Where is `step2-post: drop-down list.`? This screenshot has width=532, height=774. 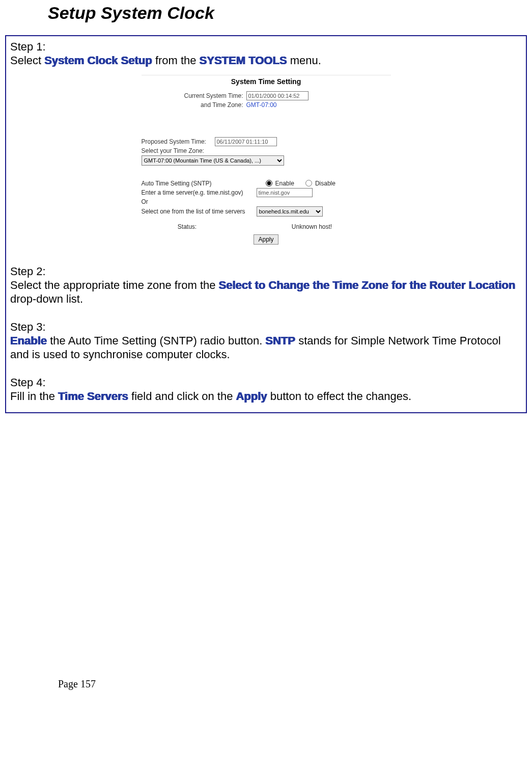
step2-post: drop-down list. is located at coordinates (47, 299).